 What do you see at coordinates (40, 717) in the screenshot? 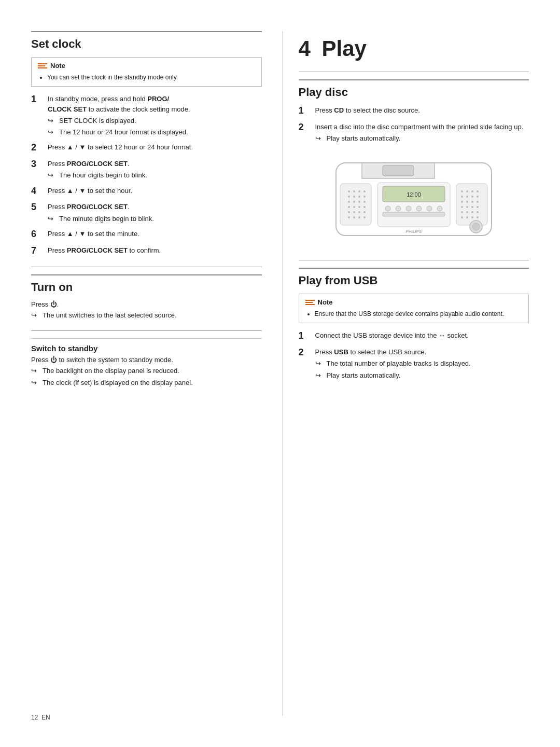
I see `footer: 12 EN` at bounding box center [40, 717].